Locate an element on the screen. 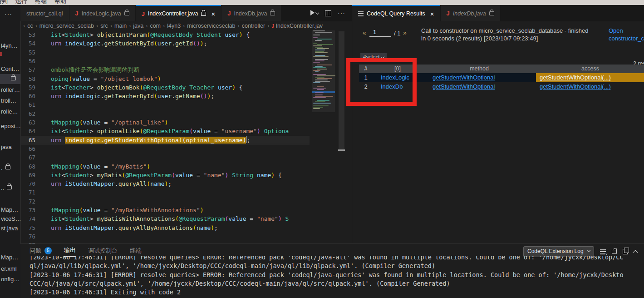 The width and height of the screenshot is (644, 298). editor-tab: structor_call.ql is located at coordinates (44, 13).